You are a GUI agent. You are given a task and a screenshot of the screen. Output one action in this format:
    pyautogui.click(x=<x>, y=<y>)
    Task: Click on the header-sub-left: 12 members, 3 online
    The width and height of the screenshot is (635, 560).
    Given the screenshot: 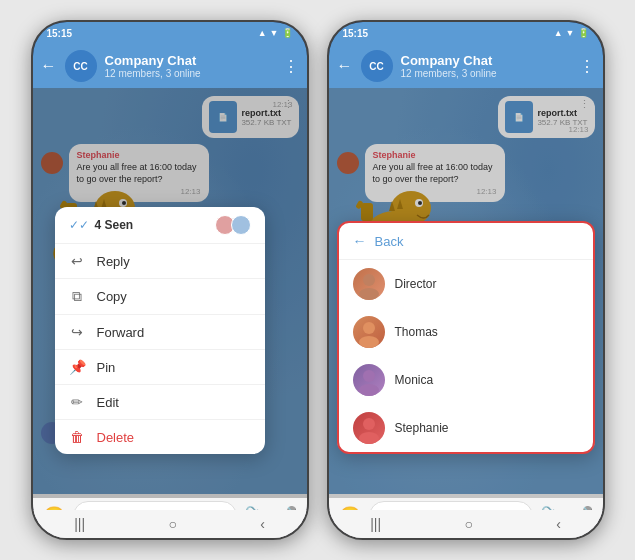 What is the action you would take?
    pyautogui.click(x=190, y=74)
    